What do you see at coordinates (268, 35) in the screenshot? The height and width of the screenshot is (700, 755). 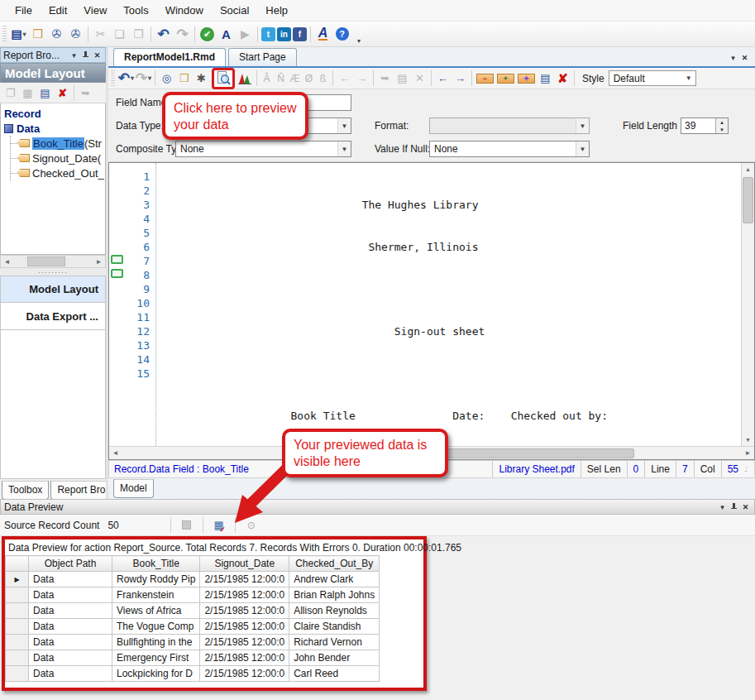 I see `twitter-icon: t` at bounding box center [268, 35].